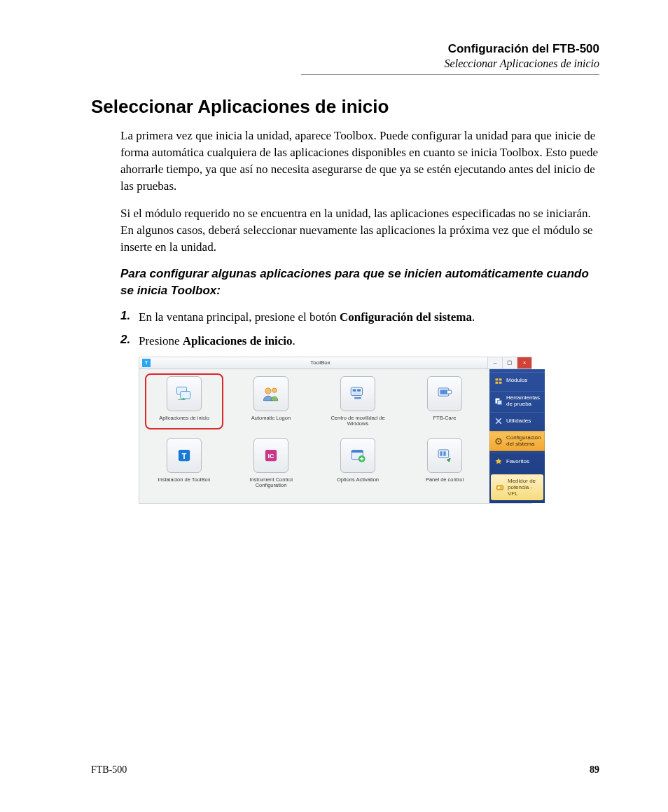 The image size is (668, 812). What do you see at coordinates (321, 363) in the screenshot?
I see `window-title: ToolBox` at bounding box center [321, 363].